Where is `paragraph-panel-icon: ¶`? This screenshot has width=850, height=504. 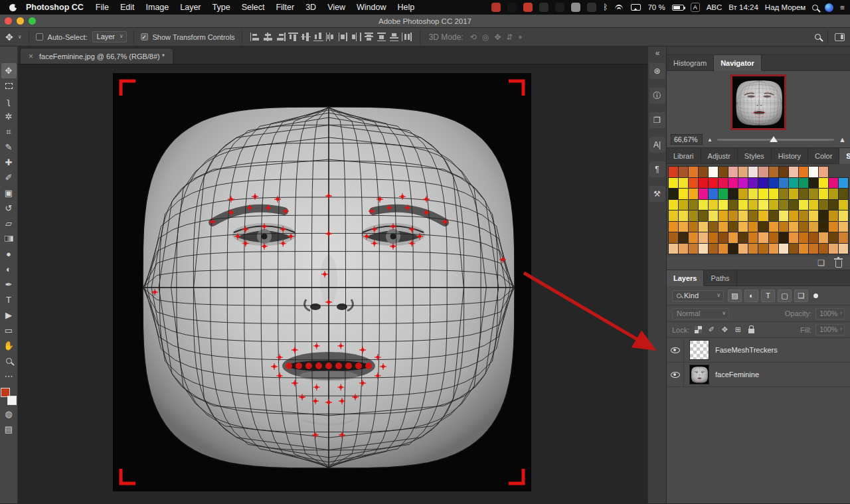 paragraph-panel-icon: ¶ is located at coordinates (657, 169).